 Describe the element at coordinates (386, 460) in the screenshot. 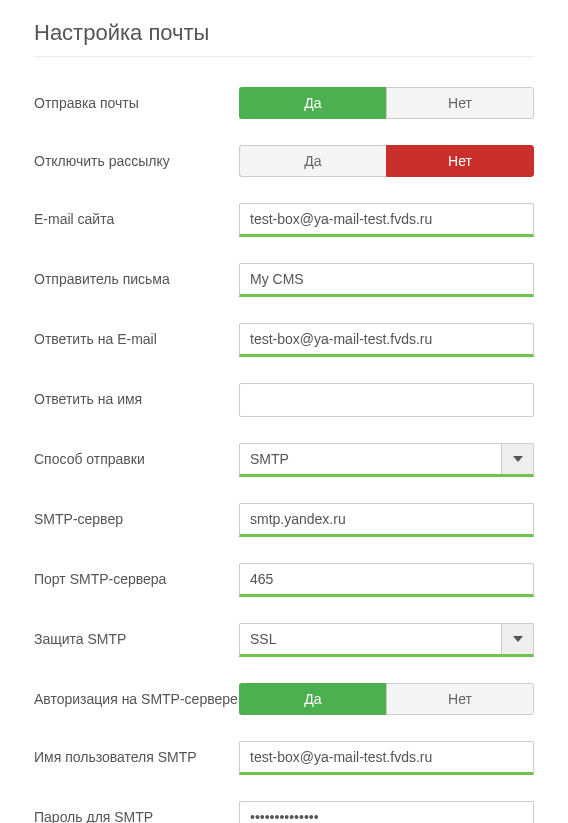

I see `send-method-select: SMTP` at that location.